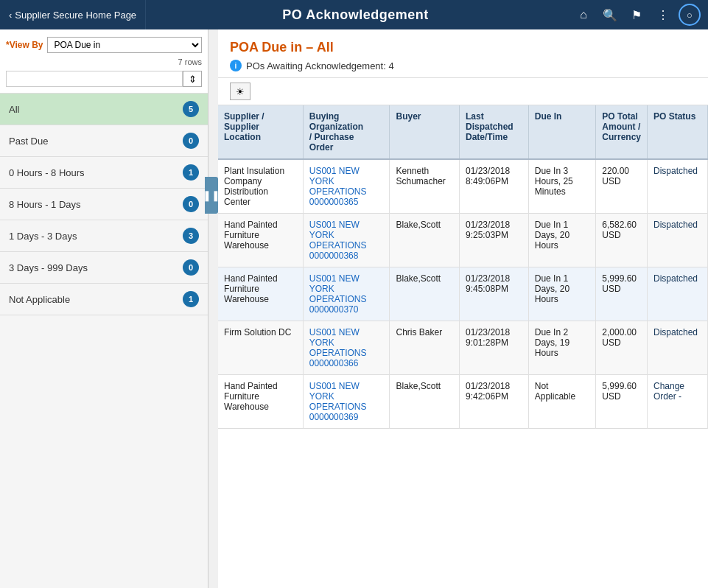 The image size is (708, 588). Describe the element at coordinates (463, 54) in the screenshot. I see `content-header: POA Due in – All i POs Awaiting Acknowle…` at that location.